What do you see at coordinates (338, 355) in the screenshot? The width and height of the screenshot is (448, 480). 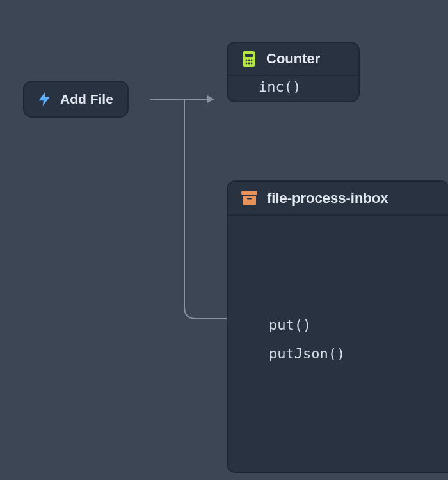 I see `method-putjson: putJson()` at bounding box center [338, 355].